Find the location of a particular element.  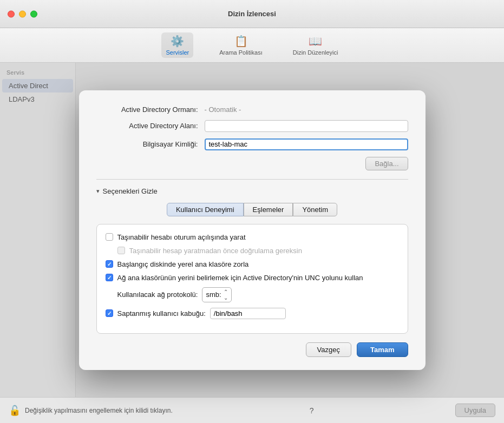

servisler-icon: ⚙️ is located at coordinates (178, 41).